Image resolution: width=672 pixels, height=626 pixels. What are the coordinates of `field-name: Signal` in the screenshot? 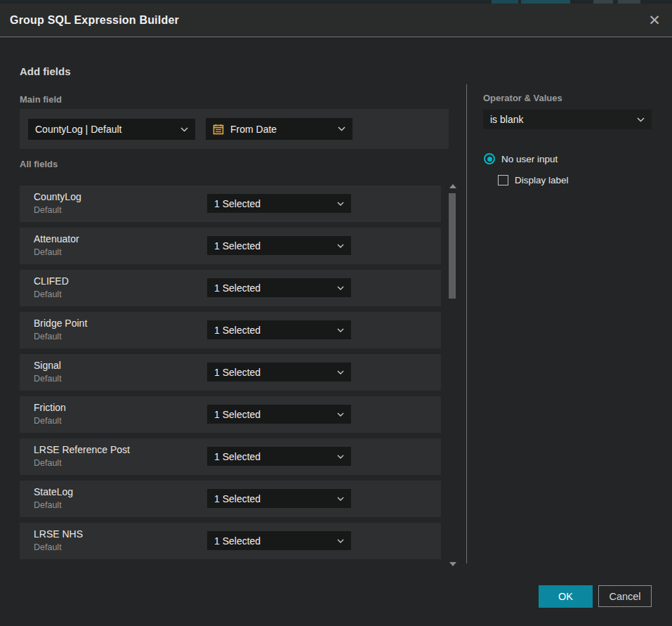 It's located at (48, 365).